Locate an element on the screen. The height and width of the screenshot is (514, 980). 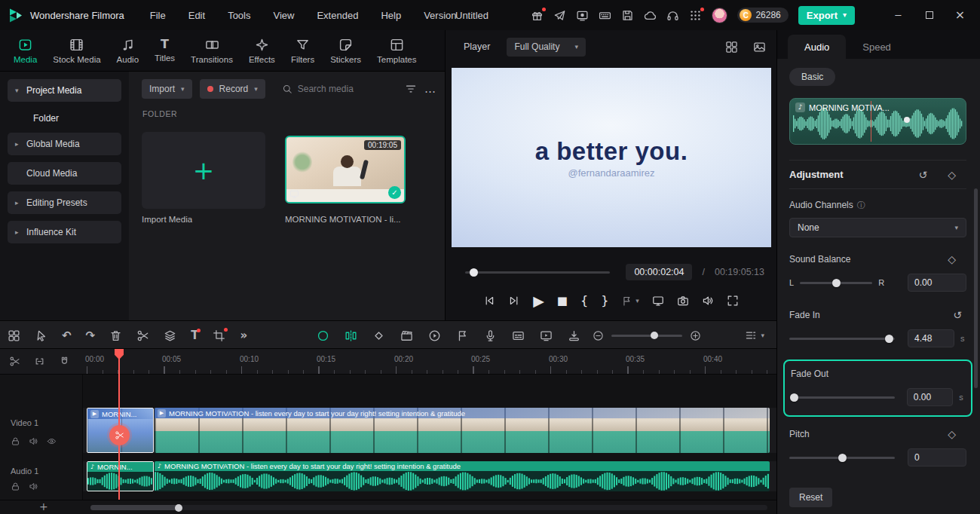
menu-view: View is located at coordinates (283, 15).